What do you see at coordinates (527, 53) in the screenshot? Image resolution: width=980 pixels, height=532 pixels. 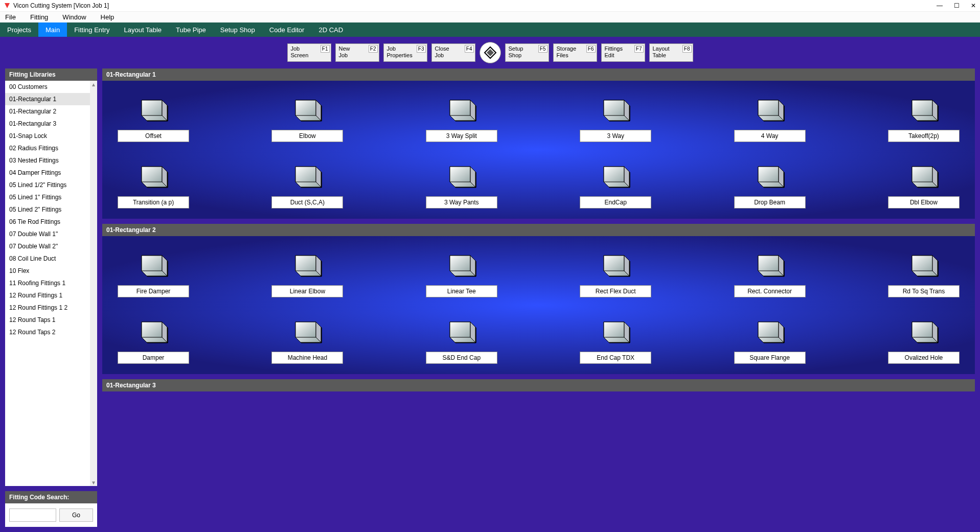 I see `fkey-f5-button: SetupShopF5` at bounding box center [527, 53].